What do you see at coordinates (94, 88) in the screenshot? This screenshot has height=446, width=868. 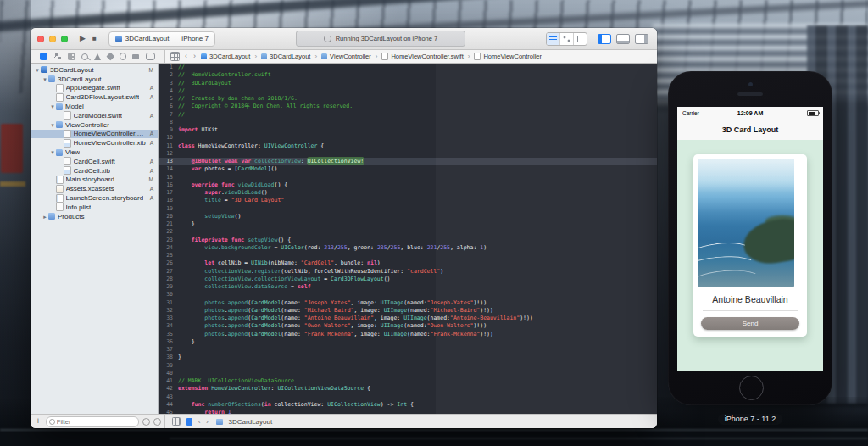 I see `sidebar-item-appdelegate-swift: AppDelegate.swiftA` at bounding box center [94, 88].